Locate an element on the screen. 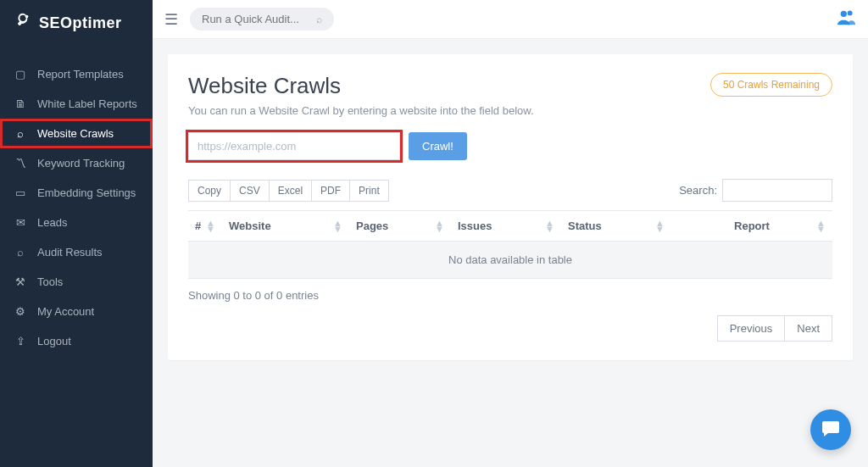 The image size is (868, 467). sidebar-item-label: Leads is located at coordinates (53, 222).